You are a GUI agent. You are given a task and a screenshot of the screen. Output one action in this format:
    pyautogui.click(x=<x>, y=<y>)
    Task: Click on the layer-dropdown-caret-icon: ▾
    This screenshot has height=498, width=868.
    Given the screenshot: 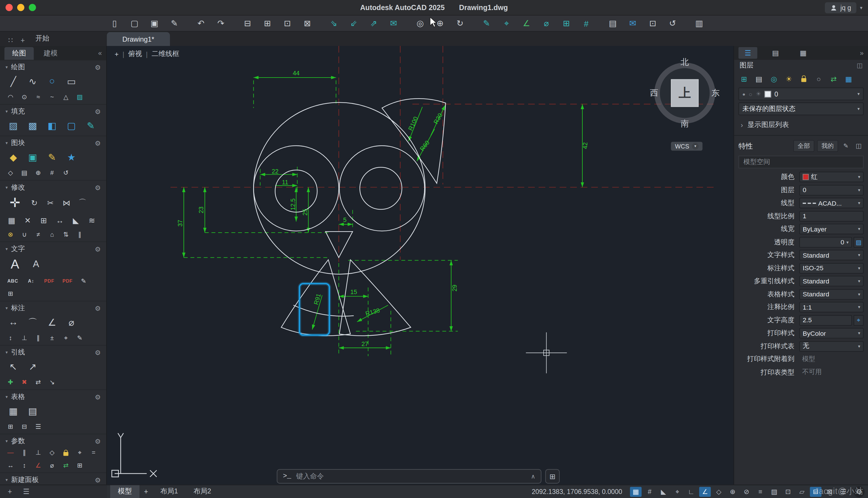 What is the action you would take?
    pyautogui.click(x=858, y=94)
    